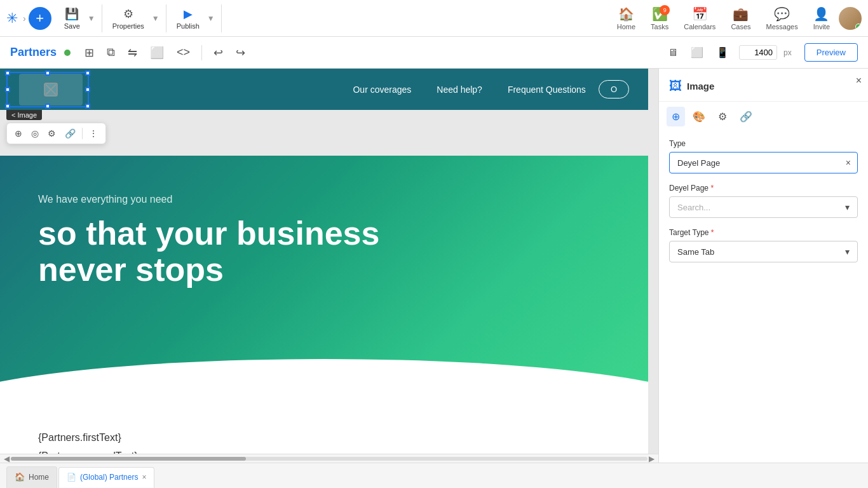  Describe the element at coordinates (107, 478) in the screenshot. I see `tab-global-partners: 📄 (Global) Partners ×` at that location.